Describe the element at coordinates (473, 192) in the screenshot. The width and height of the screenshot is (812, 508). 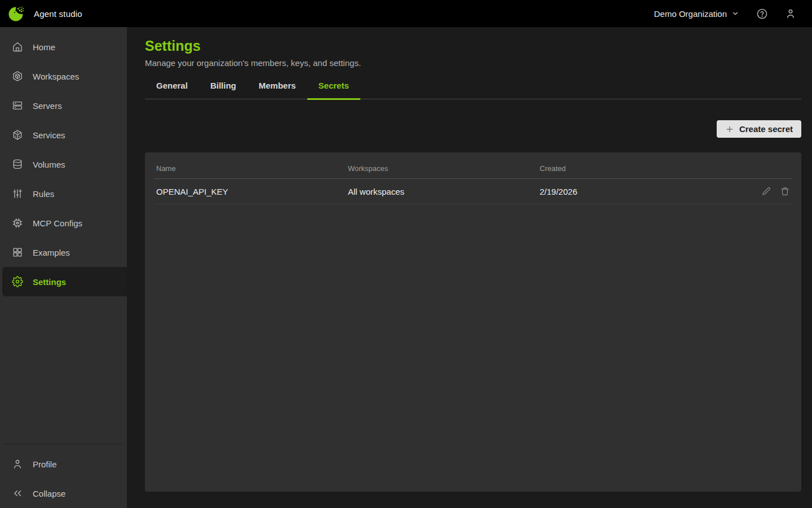
I see `table-row: OPENAI_API_KEY All workspaces 2/19/2026` at that location.